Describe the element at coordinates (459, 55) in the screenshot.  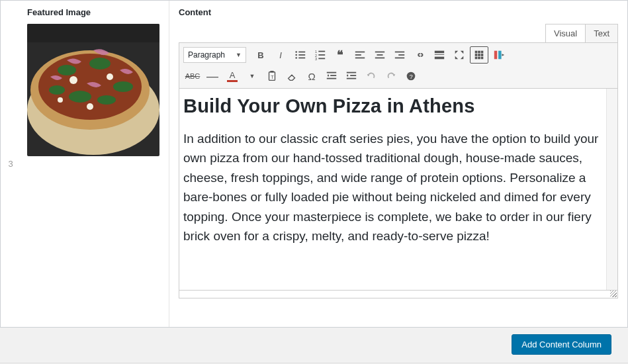
I see `fullscreen-button` at that location.